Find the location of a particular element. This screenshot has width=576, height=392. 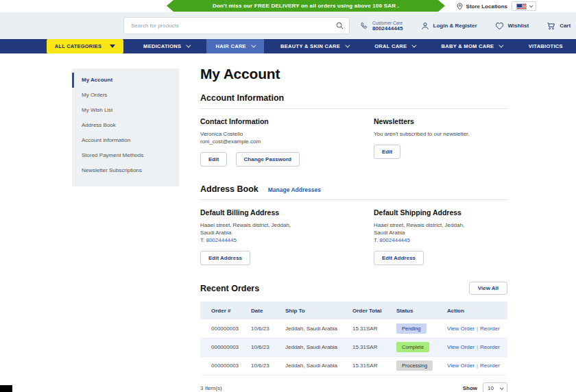

table-header-row: Order # Date Ship To Order Total Status … is located at coordinates (354, 310).